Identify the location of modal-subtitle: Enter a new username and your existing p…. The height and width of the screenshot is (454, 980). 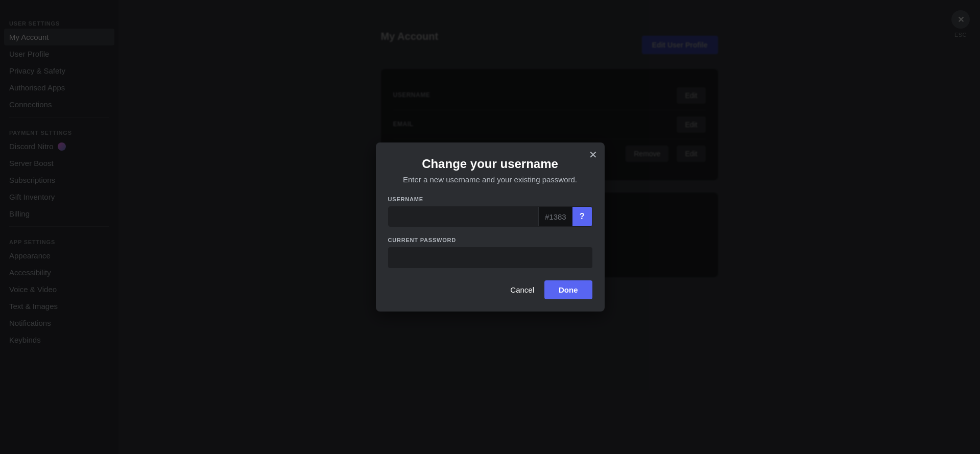
(490, 180).